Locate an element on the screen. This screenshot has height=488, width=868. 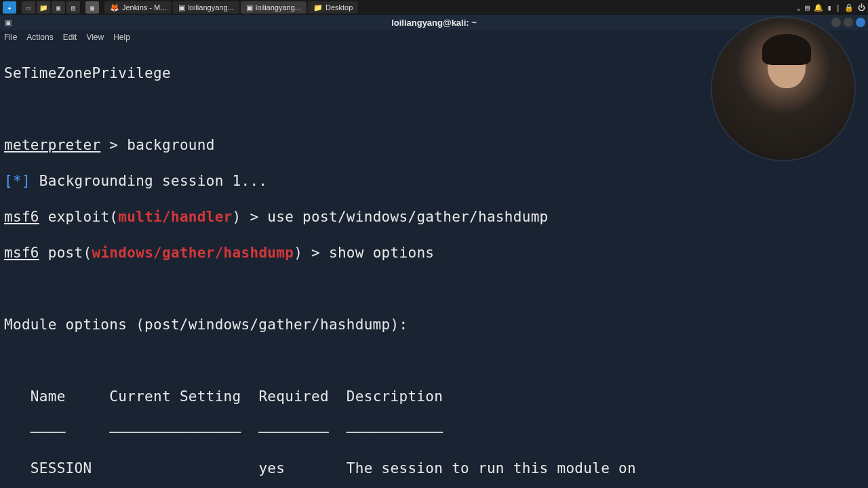
tray-network-icon: ▤ is located at coordinates (807, 8).